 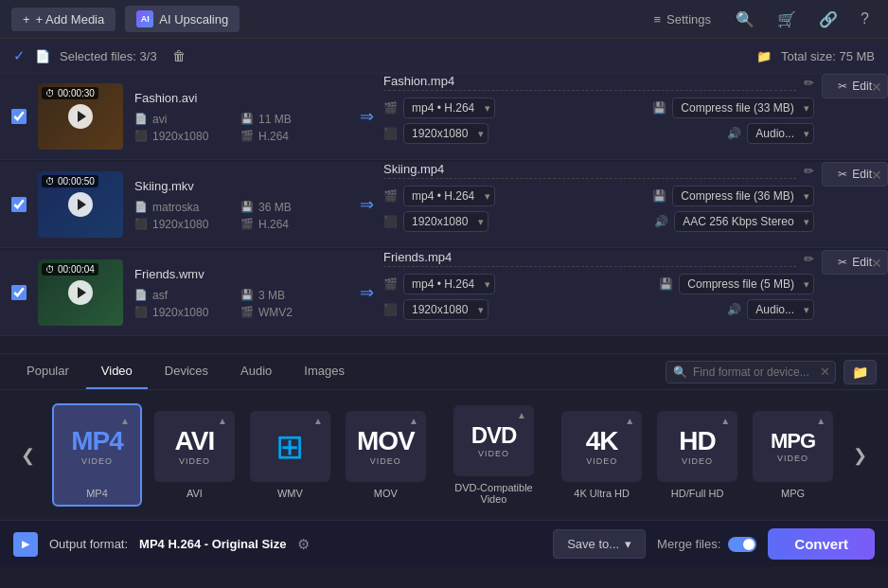 What do you see at coordinates (636, 205) in the screenshot?
I see `skiing-output-area: Skiing.mp4 ✏ 🎬 mp4 • H.264 💾` at bounding box center [636, 205].